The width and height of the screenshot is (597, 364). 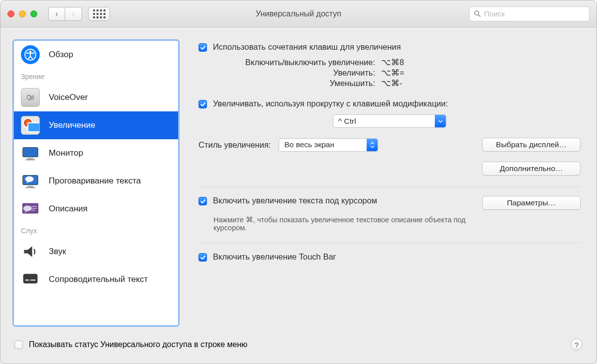 What do you see at coordinates (298, 345) in the screenshot?
I see `footer: Показывать статус Универсального доступа…` at bounding box center [298, 345].